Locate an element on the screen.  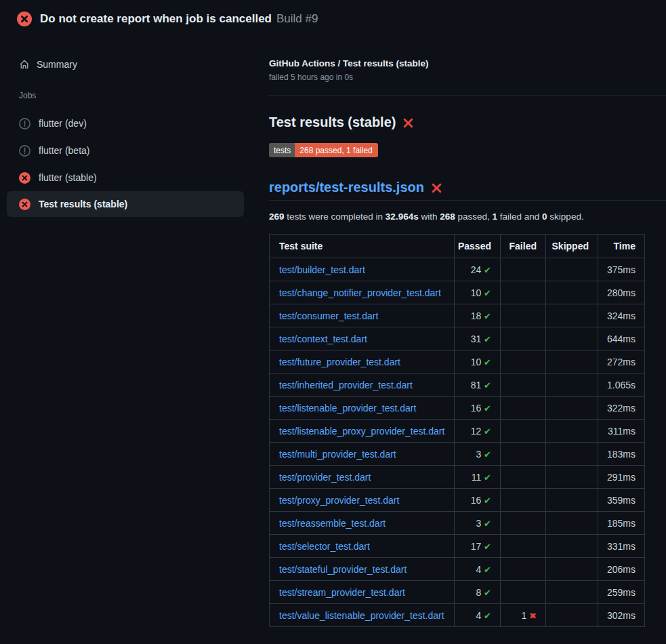
passed-cell: 3 ✔ is located at coordinates (478, 523).